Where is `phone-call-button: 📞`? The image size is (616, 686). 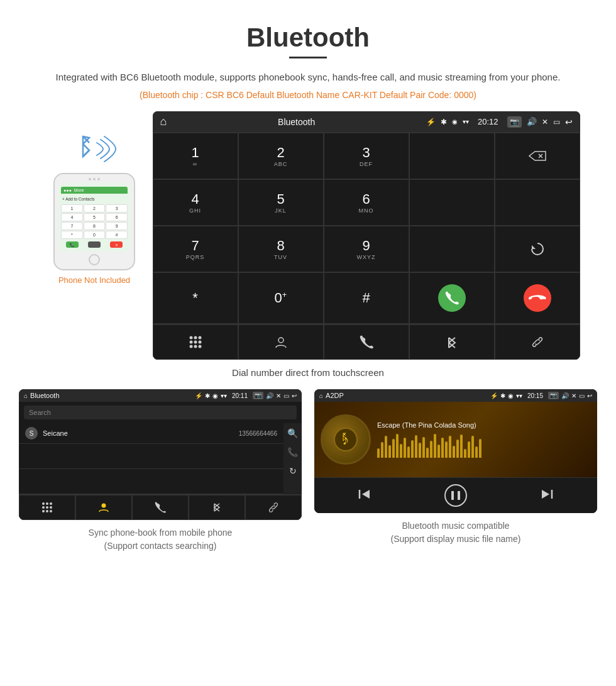
phone-call-button: 📞 is located at coordinates (72, 245).